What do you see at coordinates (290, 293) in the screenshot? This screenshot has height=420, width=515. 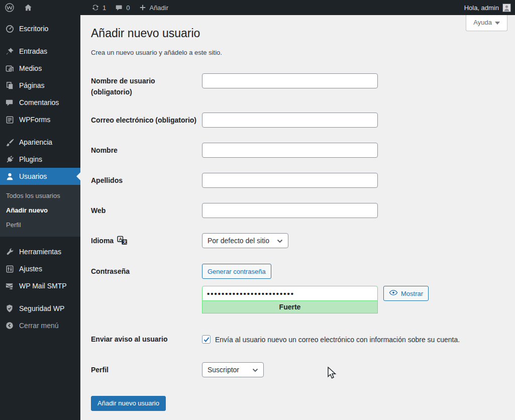 I see `password-input: ••••••••••••••••••••••••` at bounding box center [290, 293].